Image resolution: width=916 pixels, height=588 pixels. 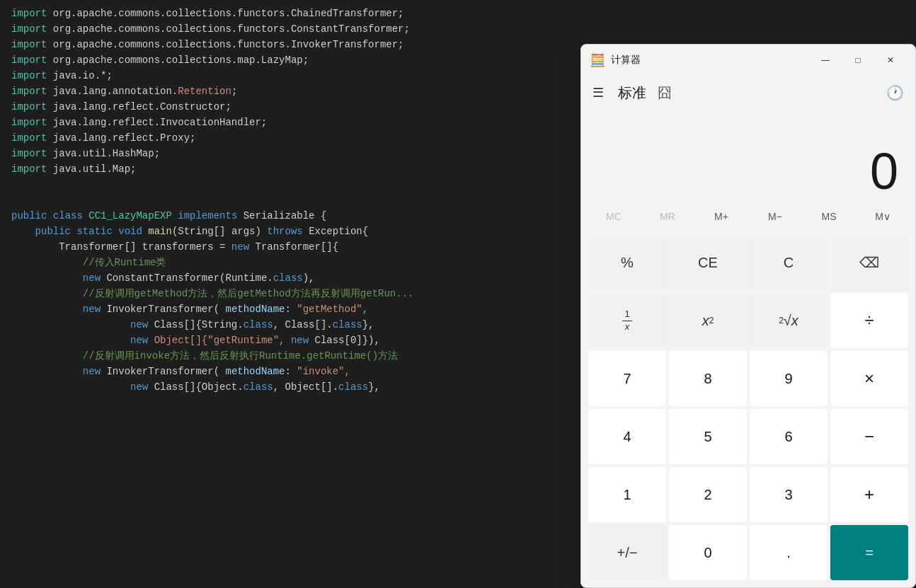 I want to click on seven-button: 7, so click(x=627, y=379).